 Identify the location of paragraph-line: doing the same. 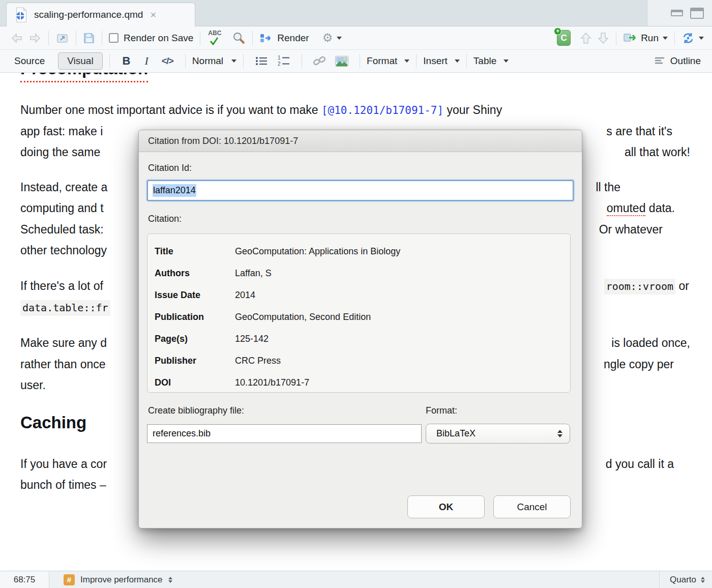
(62, 153).